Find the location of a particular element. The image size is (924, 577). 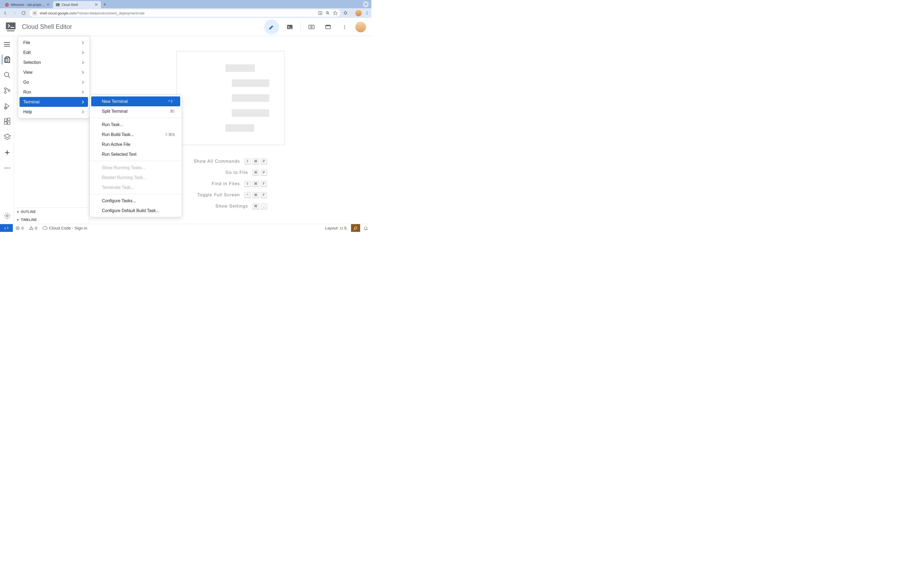

submenu-item: Run Task... is located at coordinates (136, 125).